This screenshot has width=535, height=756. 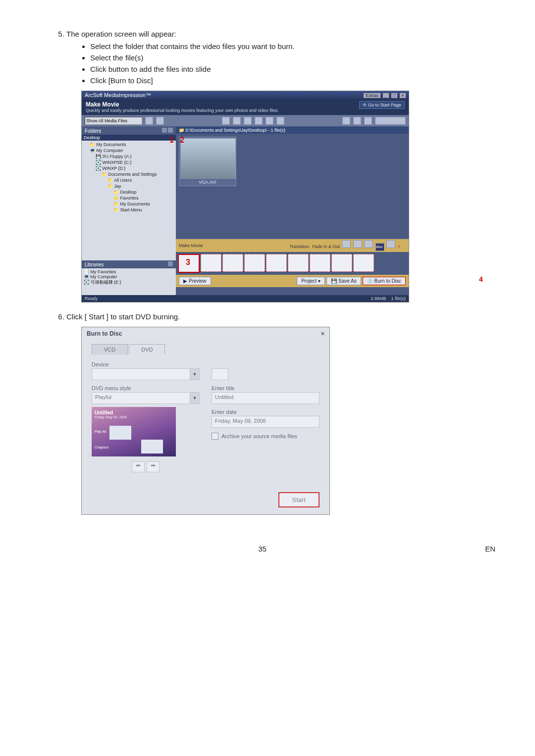 I want to click on tree-root: Desktop, so click(x=129, y=138).